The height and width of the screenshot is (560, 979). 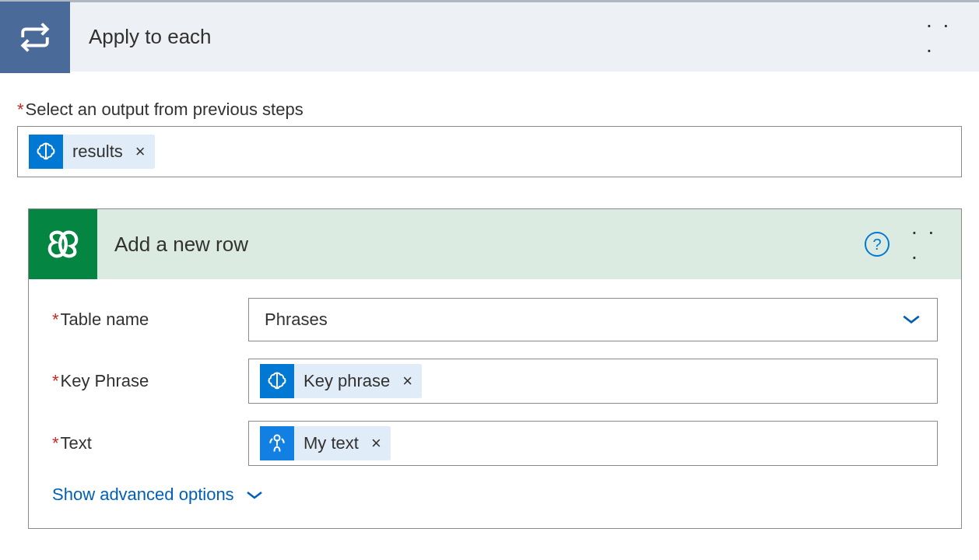 What do you see at coordinates (150, 320) in the screenshot?
I see `label-table-name: *Table name` at bounding box center [150, 320].